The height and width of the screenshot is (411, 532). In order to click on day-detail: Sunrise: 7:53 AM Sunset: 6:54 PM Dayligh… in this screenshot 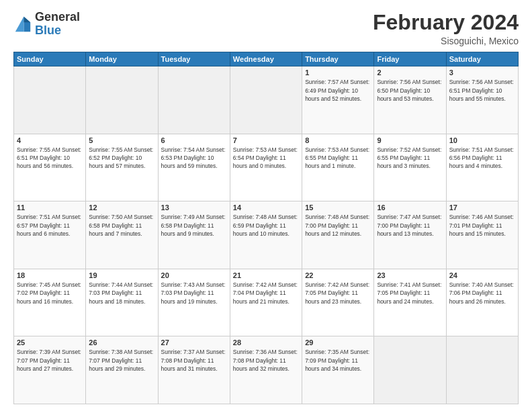, I will do `click(266, 158)`.